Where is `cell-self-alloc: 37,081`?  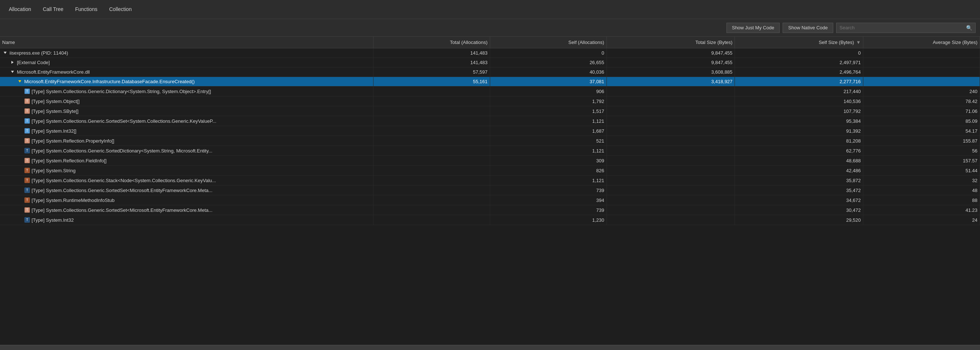
cell-self-alloc: 37,081 is located at coordinates (548, 82).